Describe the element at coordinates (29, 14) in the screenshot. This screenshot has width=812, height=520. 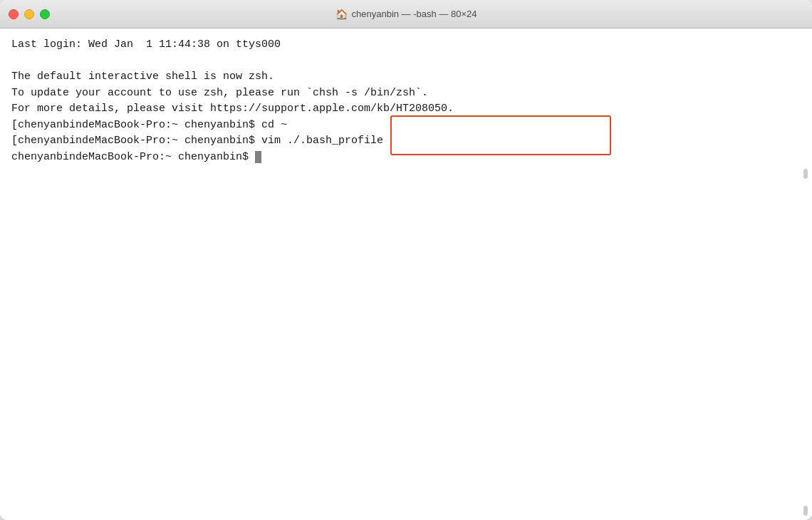
I see `minimize-button` at that location.